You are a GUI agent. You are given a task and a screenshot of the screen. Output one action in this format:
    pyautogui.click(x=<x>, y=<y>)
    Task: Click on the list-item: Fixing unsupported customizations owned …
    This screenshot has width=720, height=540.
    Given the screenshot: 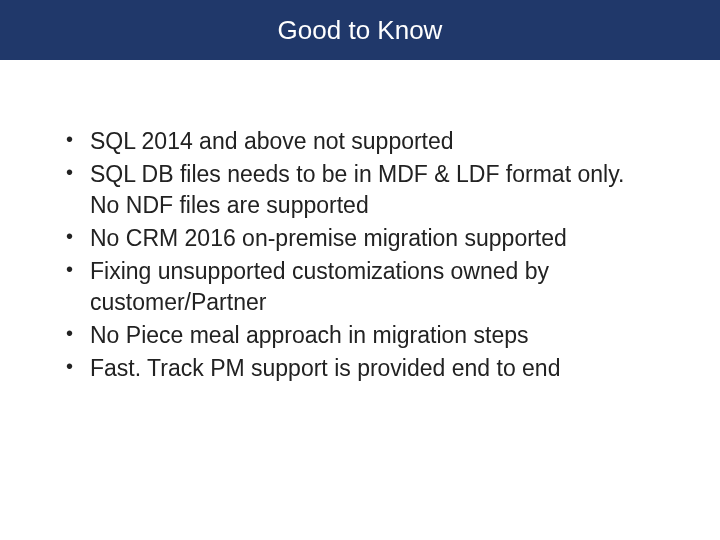 What is the action you would take?
    pyautogui.click(x=360, y=287)
    